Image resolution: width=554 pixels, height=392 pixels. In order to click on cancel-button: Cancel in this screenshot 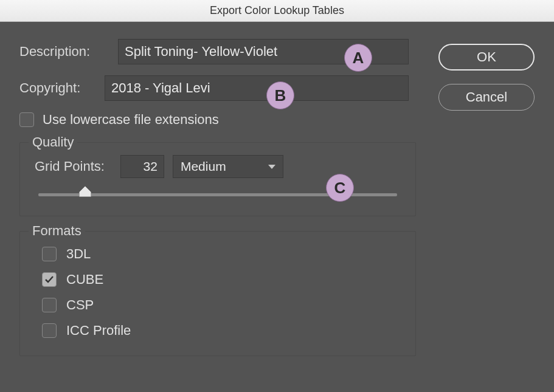, I will do `click(486, 97)`.